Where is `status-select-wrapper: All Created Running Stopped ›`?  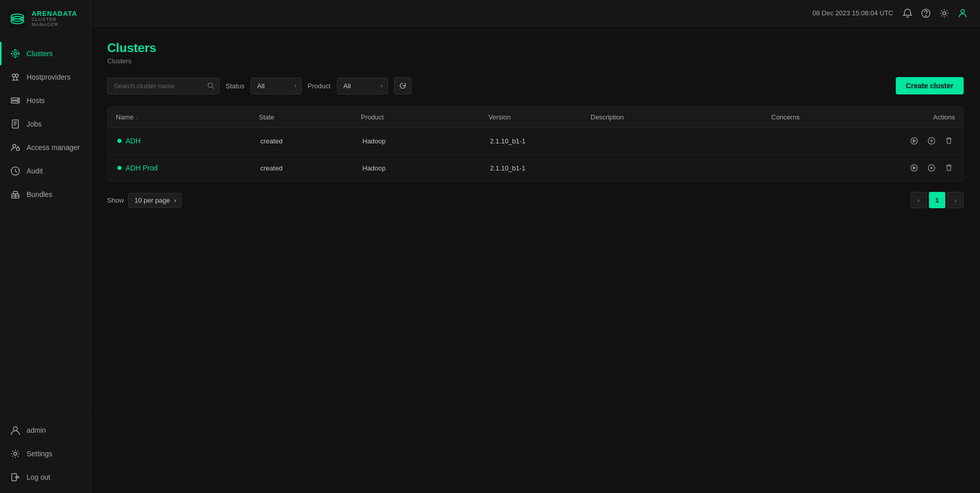 status-select-wrapper: All Created Running Stopped › is located at coordinates (276, 86).